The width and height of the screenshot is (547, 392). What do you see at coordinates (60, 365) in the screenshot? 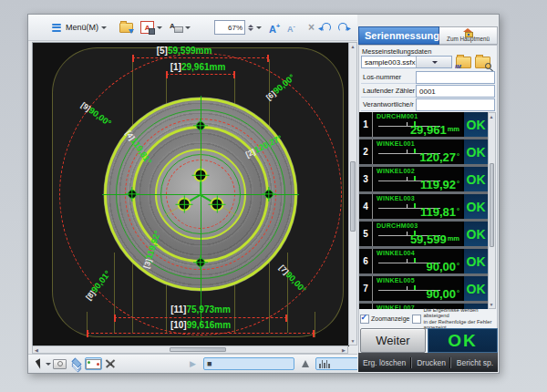
I see `camera-tool-button` at bounding box center [60, 365].